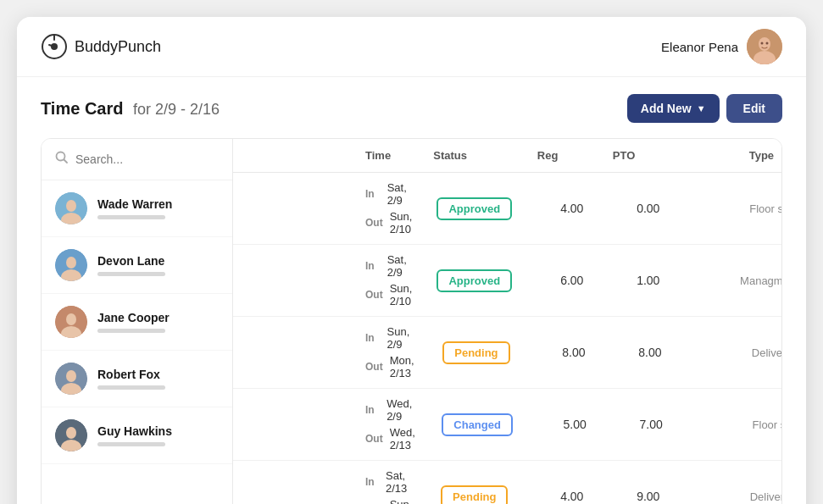 This screenshot has height=504, width=823. I want to click on logo-icon, so click(54, 47).